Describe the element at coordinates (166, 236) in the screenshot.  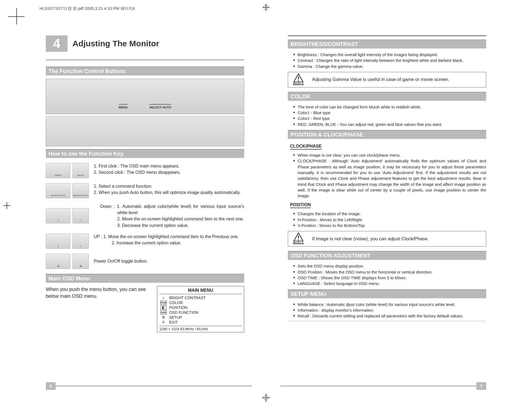
I see `fk-up-line1: UP : 1. Move the on-screen highlighted c…` at that location.